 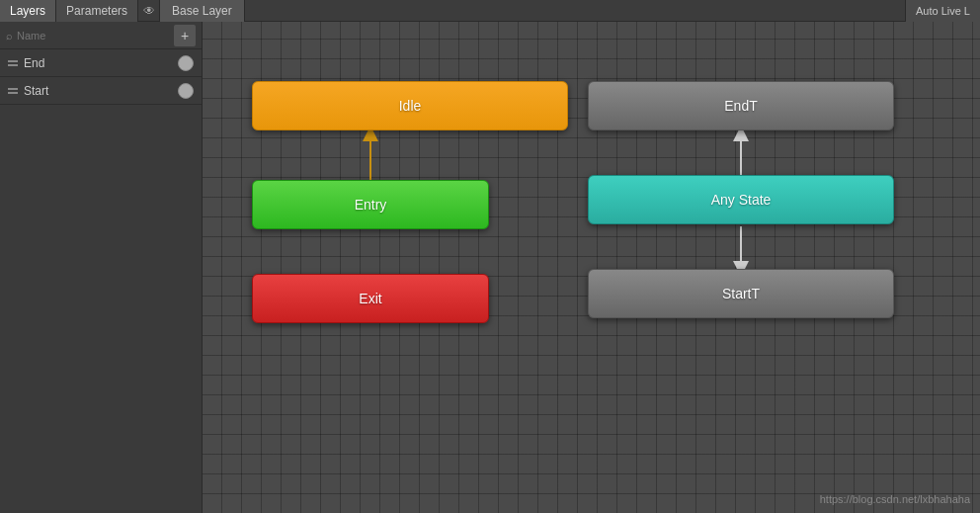 What do you see at coordinates (98, 63) in the screenshot?
I see `sidebar-item-end-label: End` at bounding box center [98, 63].